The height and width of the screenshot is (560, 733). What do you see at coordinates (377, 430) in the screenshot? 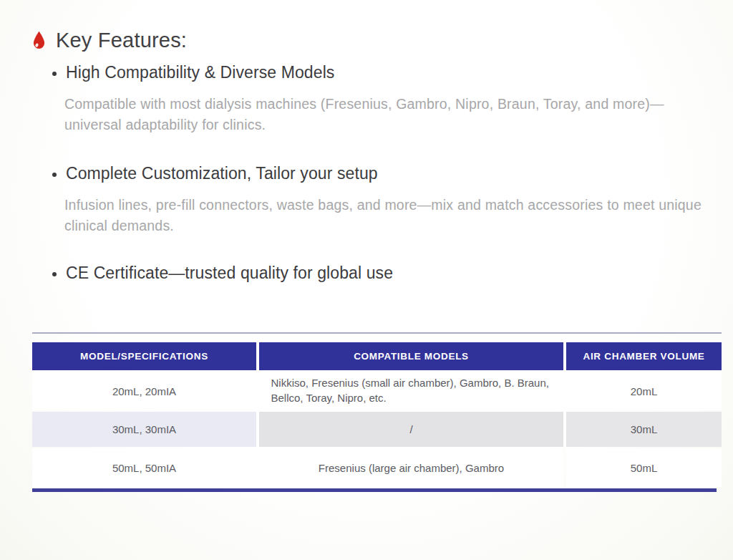
I see `table-row: 30mL, 30mIA / 30mL` at bounding box center [377, 430].